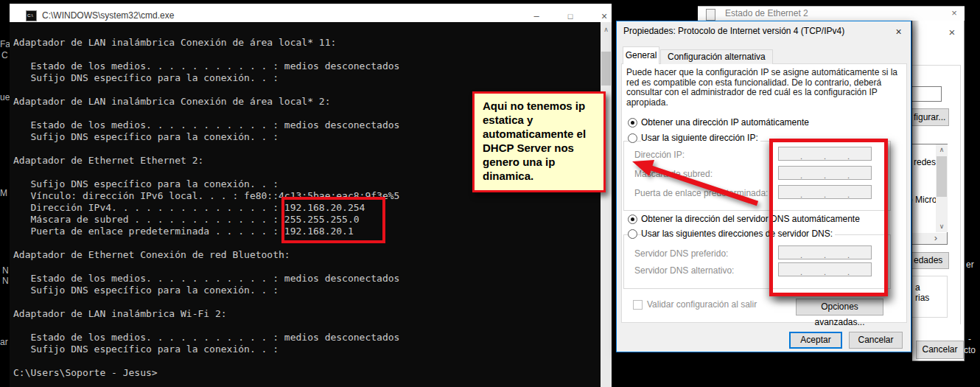 The image size is (980, 387). Describe the element at coordinates (632, 139) in the screenshot. I see `radio-use-following-ip` at that location.